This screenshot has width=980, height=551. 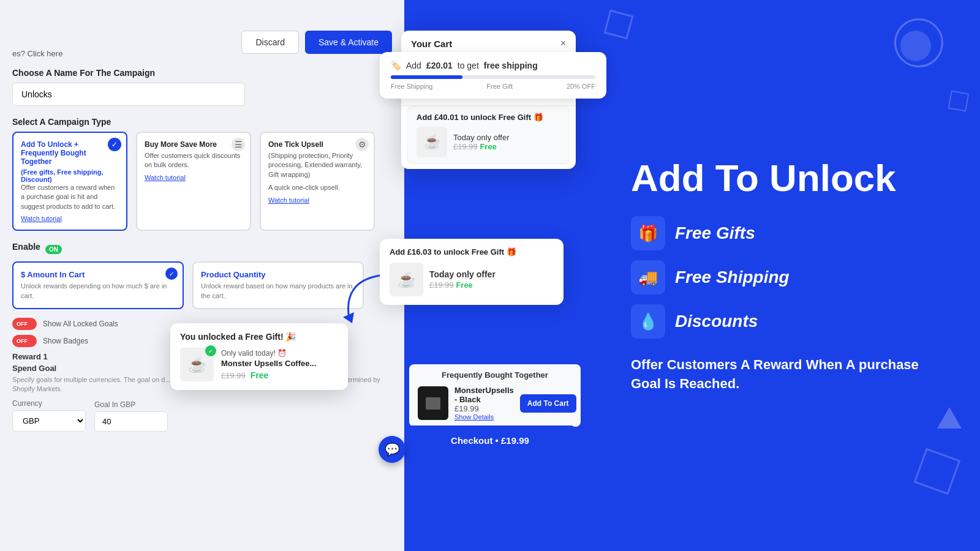 I want to click on currency-row: Currency GBP Goal In GBP, so click(x=202, y=415).